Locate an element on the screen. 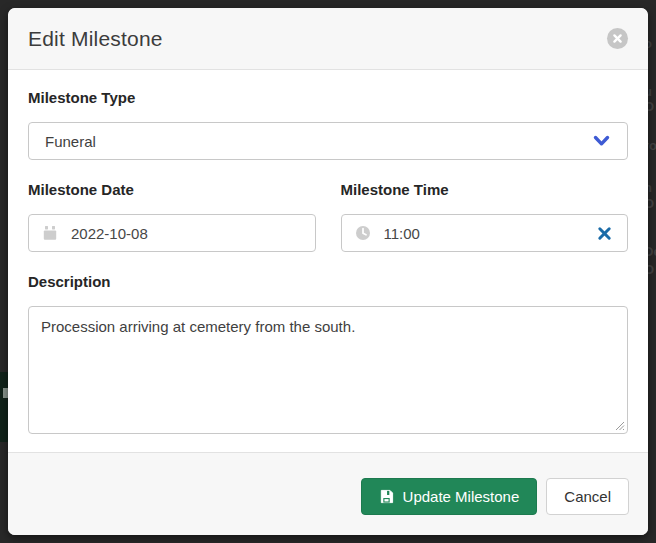  date-time-row: Milestone Date Milestone Time is located at coordinates (328, 216).